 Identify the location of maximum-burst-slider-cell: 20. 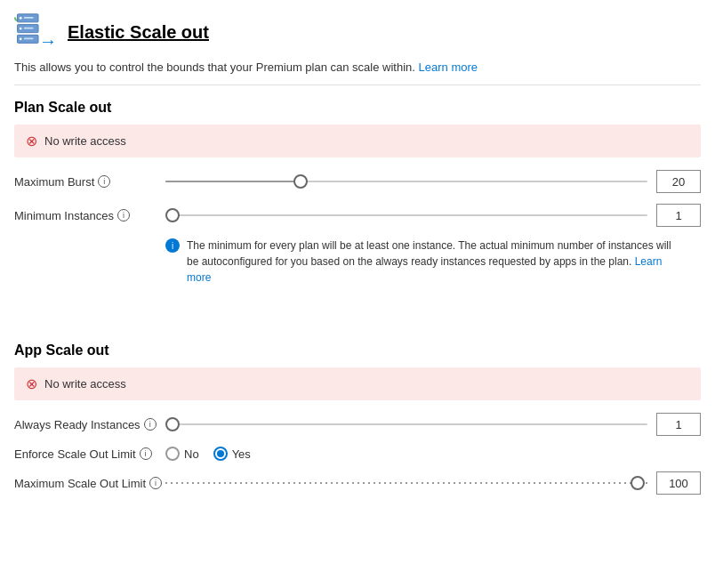
(433, 181).